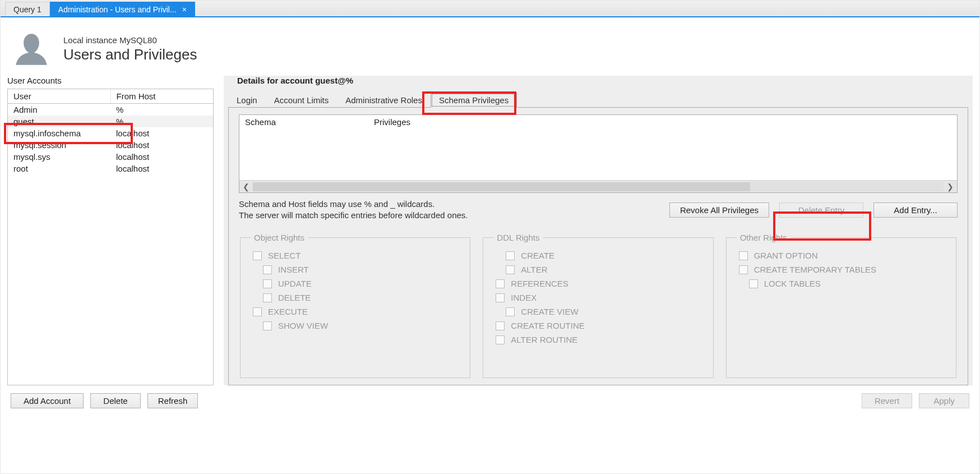 Image resolution: width=980 pixels, height=474 pixels. I want to click on add-entry-button: Add Entry..., so click(916, 210).